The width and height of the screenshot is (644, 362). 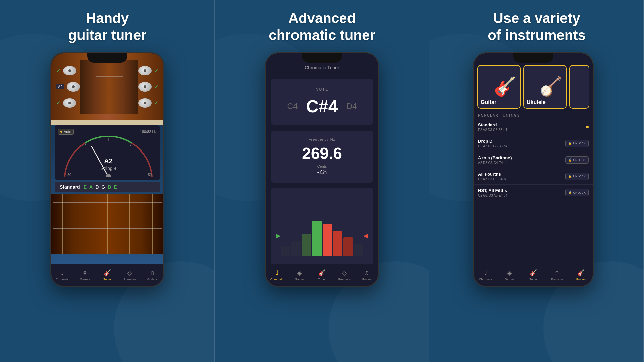 I want to click on tuning-row-fourths: All Fourths E2 A2 D3 G3 C4 f4 🔒 UNLOCK, so click(x=533, y=176).